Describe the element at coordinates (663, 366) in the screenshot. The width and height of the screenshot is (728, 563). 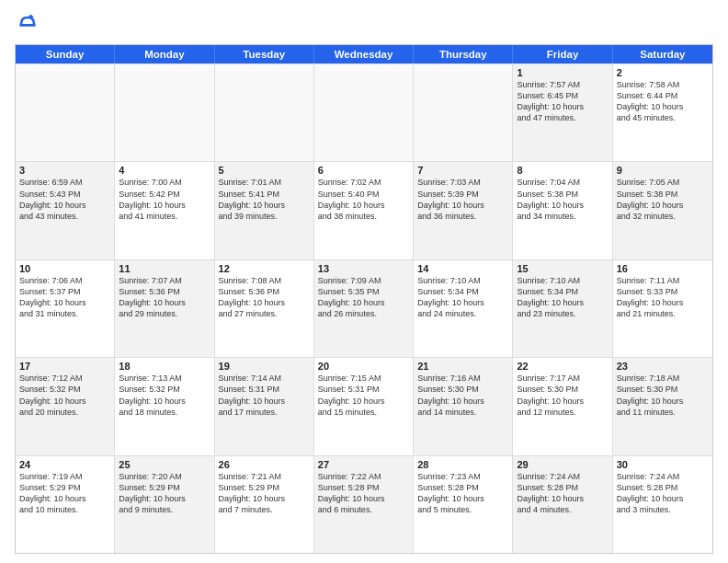
I see `day-number: 23` at that location.